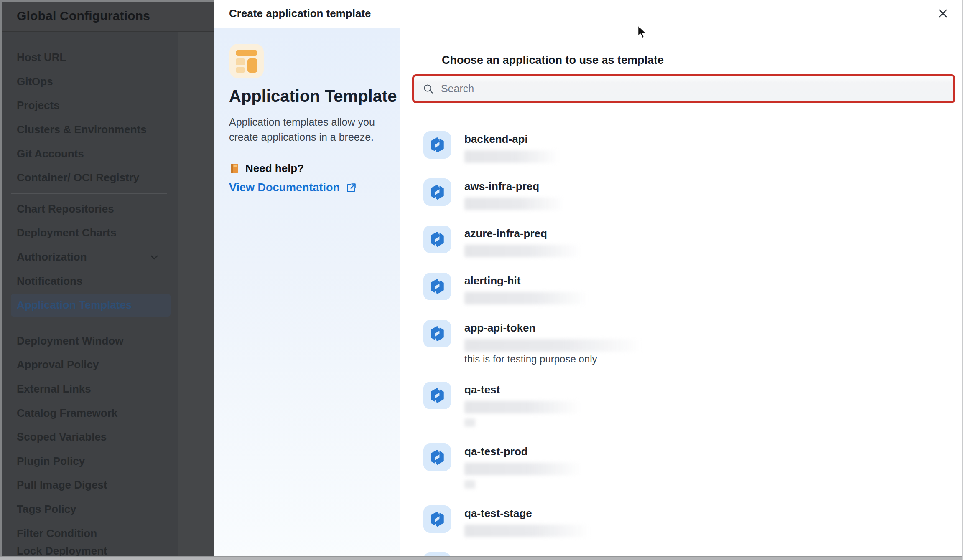 This screenshot has width=963, height=560. What do you see at coordinates (107, 16) in the screenshot?
I see `global-config-header: Global Configurations` at bounding box center [107, 16].